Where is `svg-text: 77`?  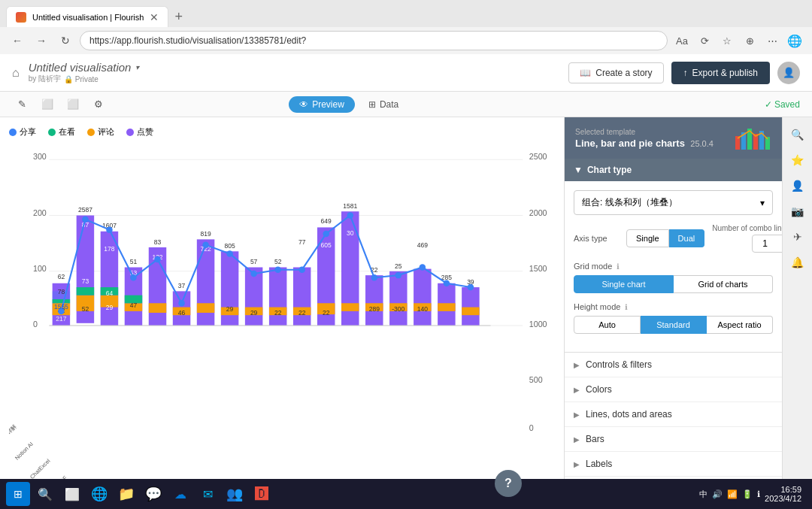
svg-text: 77 is located at coordinates (302, 242).